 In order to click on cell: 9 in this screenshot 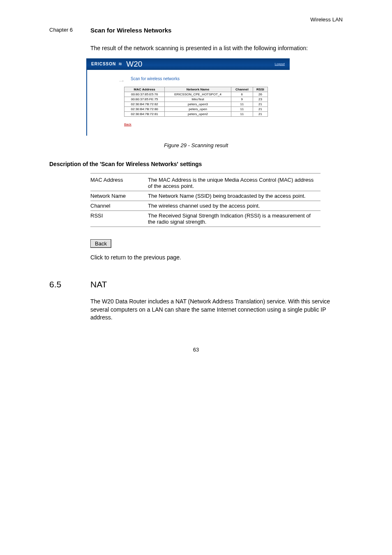, I will do `click(242, 99)`.